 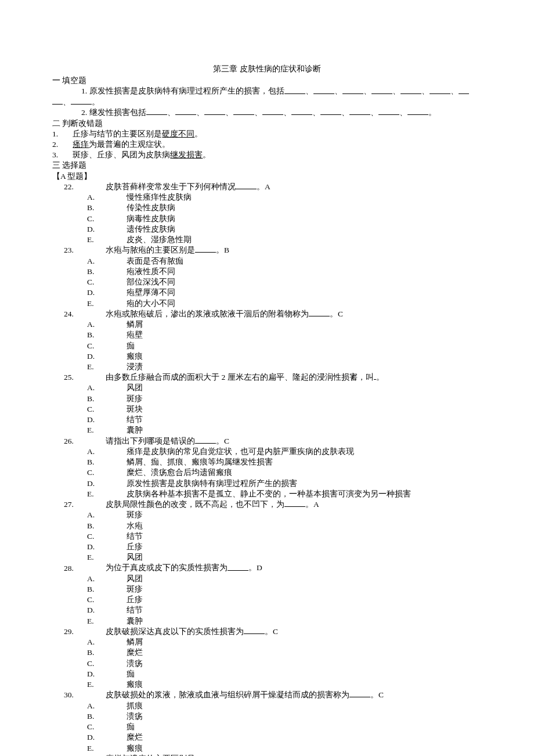 What do you see at coordinates (187, 92) in the screenshot?
I see `text: 原发性损害是皮肤病特有病理过程所产生的损害，包括` at bounding box center [187, 92].